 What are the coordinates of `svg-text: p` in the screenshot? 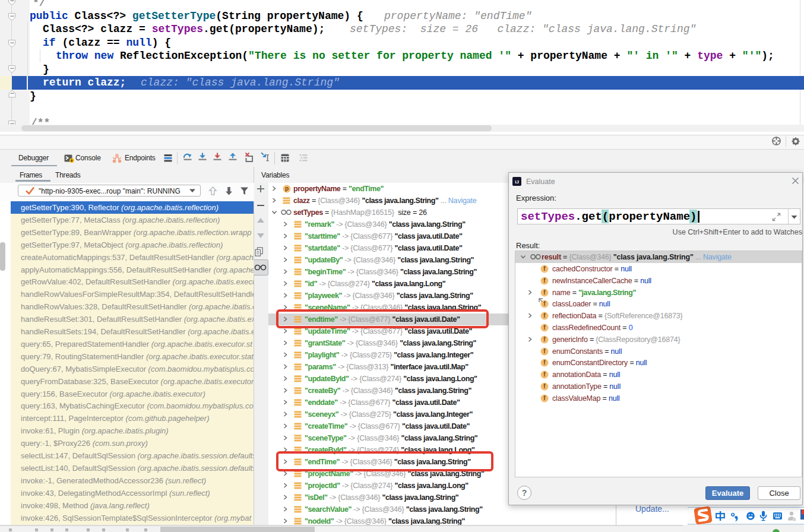 It's located at (287, 189).